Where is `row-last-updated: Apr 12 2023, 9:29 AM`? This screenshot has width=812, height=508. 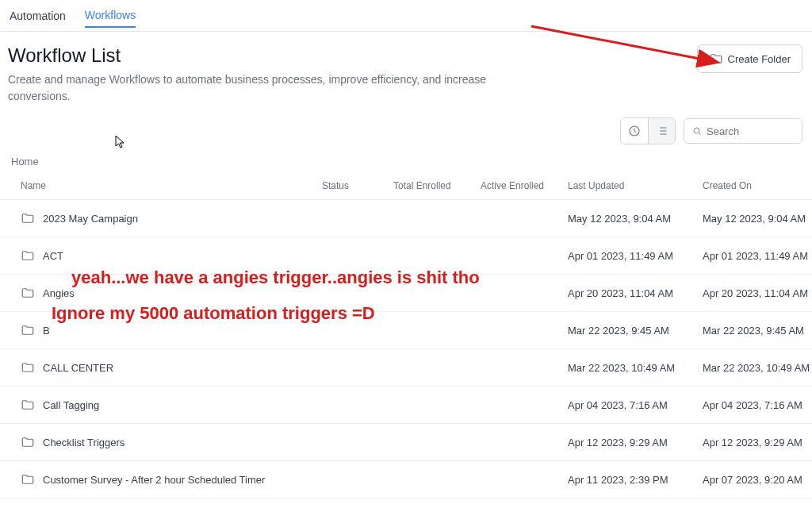 row-last-updated: Apr 12 2023, 9:29 AM is located at coordinates (624, 443).